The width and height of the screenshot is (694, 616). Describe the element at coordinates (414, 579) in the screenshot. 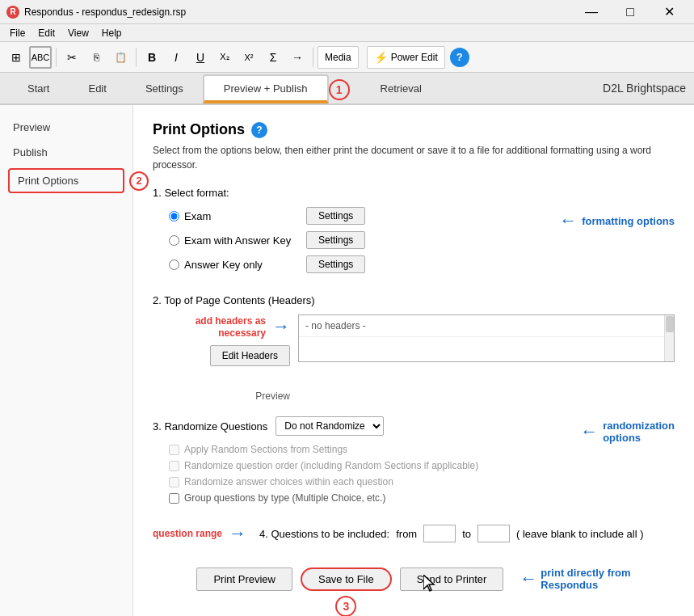

I see `bottom-bar-wrapper: Print Preview Save to File 3 Send to Pri…` at that location.